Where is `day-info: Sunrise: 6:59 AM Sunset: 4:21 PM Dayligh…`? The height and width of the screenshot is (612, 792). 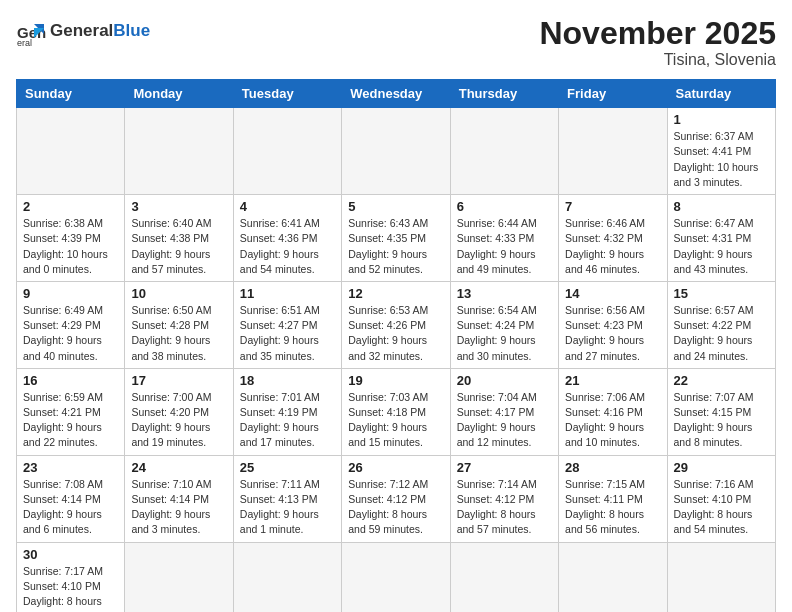 day-info: Sunrise: 6:59 AM Sunset: 4:21 PM Dayligh… is located at coordinates (70, 420).